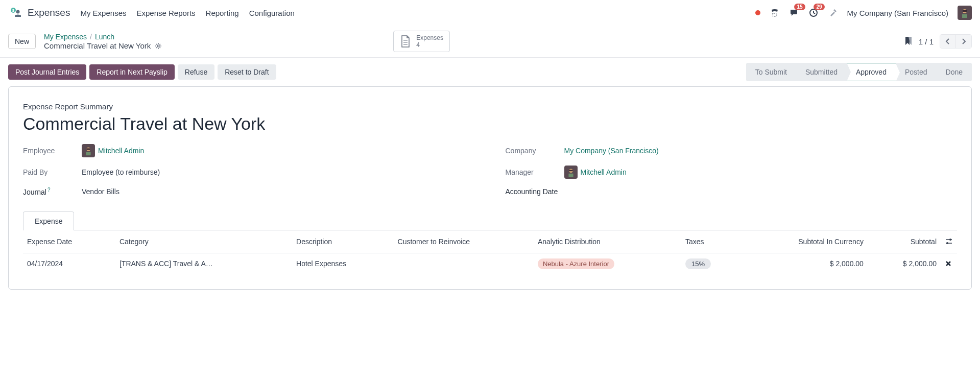  Describe the element at coordinates (103, 37) in the screenshot. I see `breadcrumb: My Expenses / Lunch` at that location.